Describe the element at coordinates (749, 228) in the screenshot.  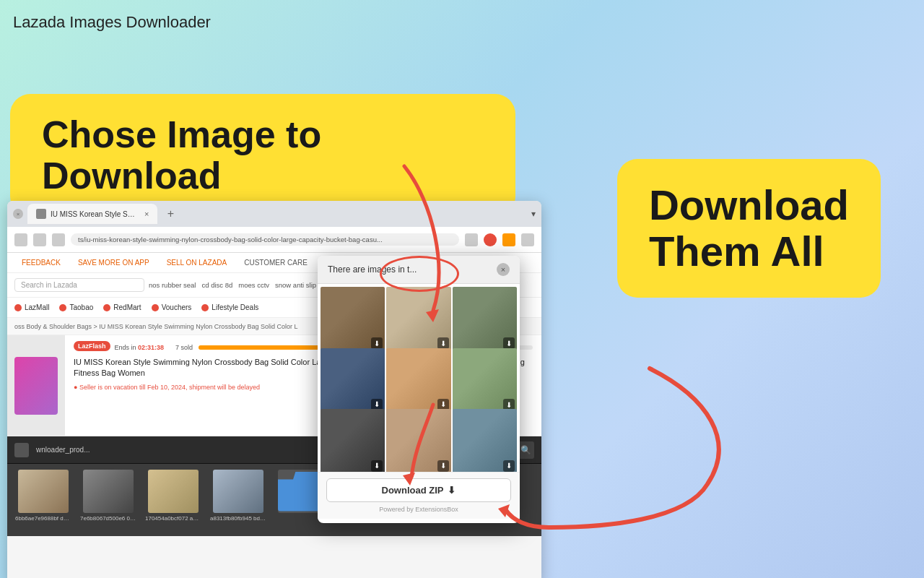
I see `download-all-bubble: Download Them All` at that location.